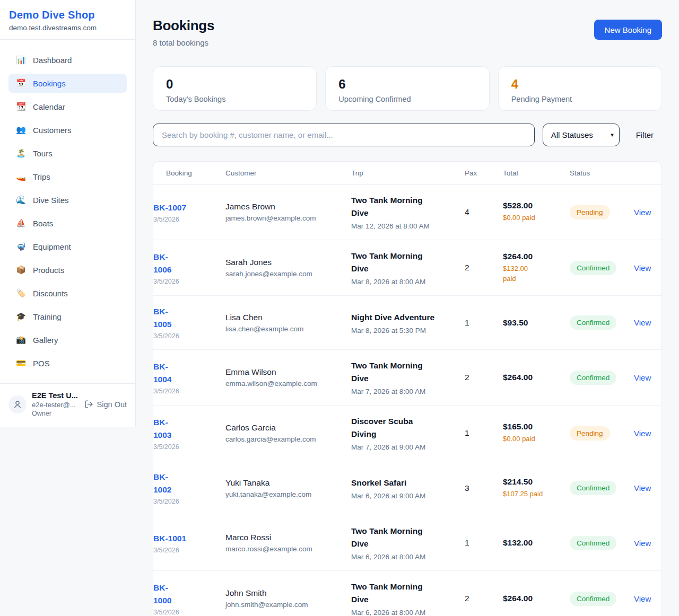 This screenshot has height=616, width=679. Describe the element at coordinates (189, 322) in the screenshot. I see `booking-cell: BK- 10053/5/2026` at that location.